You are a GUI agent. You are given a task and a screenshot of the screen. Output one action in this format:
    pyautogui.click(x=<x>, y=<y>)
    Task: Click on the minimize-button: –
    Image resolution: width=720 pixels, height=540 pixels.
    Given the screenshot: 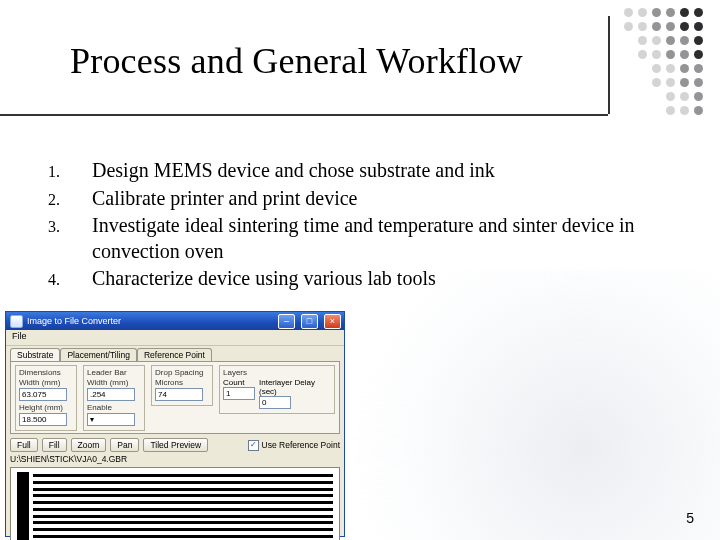 What is the action you would take?
    pyautogui.click(x=286, y=322)
    